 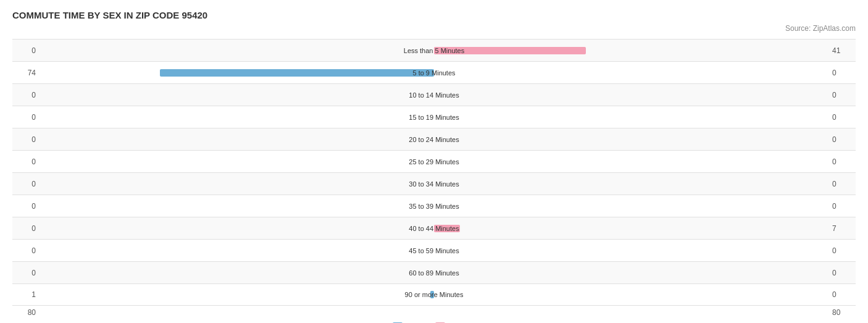 I want to click on bar-label: 90 or more Minutes, so click(x=435, y=295).